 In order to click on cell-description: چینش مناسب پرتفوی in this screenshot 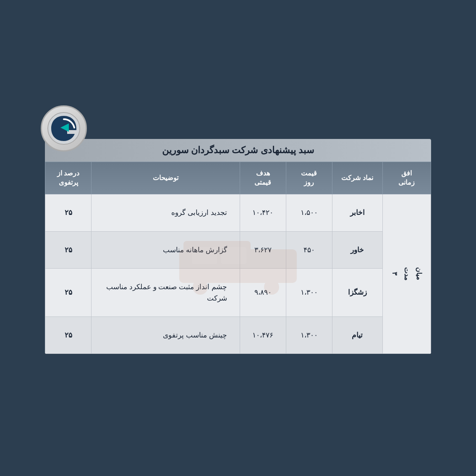, I will do `click(166, 335)`.